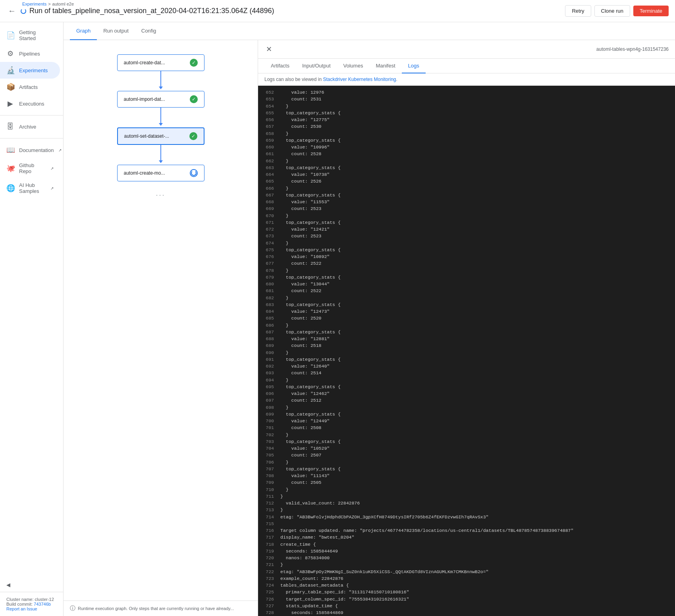 The image size is (675, 616). I want to click on line-number: 710, so click(268, 490).